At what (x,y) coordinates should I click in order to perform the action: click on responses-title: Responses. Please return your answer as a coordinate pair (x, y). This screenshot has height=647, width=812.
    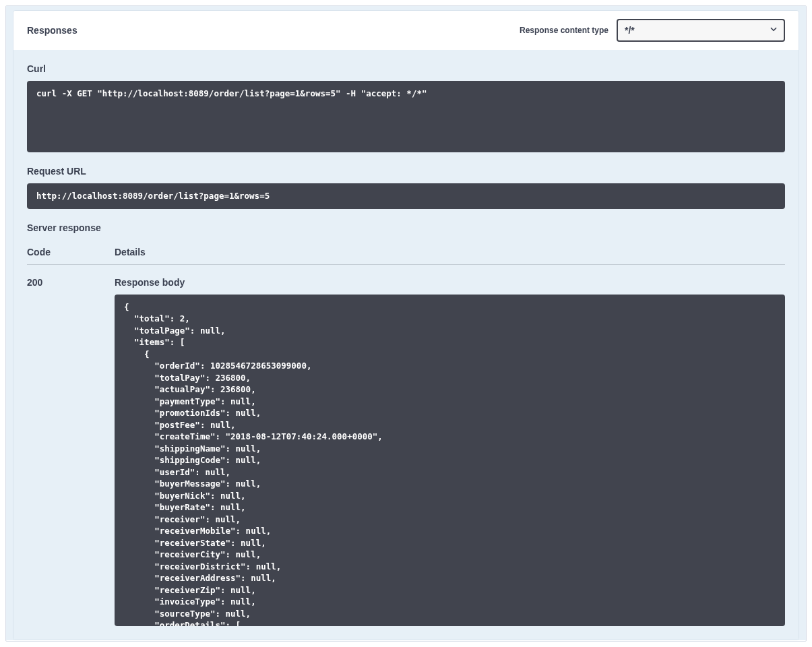
    Looking at the image, I should click on (53, 30).